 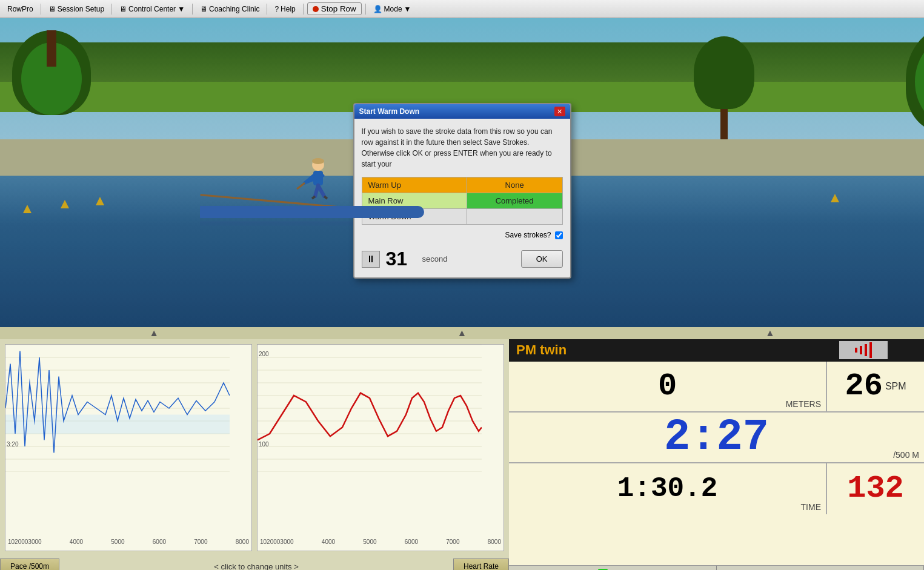 What do you see at coordinates (542, 350) in the screenshot?
I see `pm-title: PM twin` at bounding box center [542, 350].